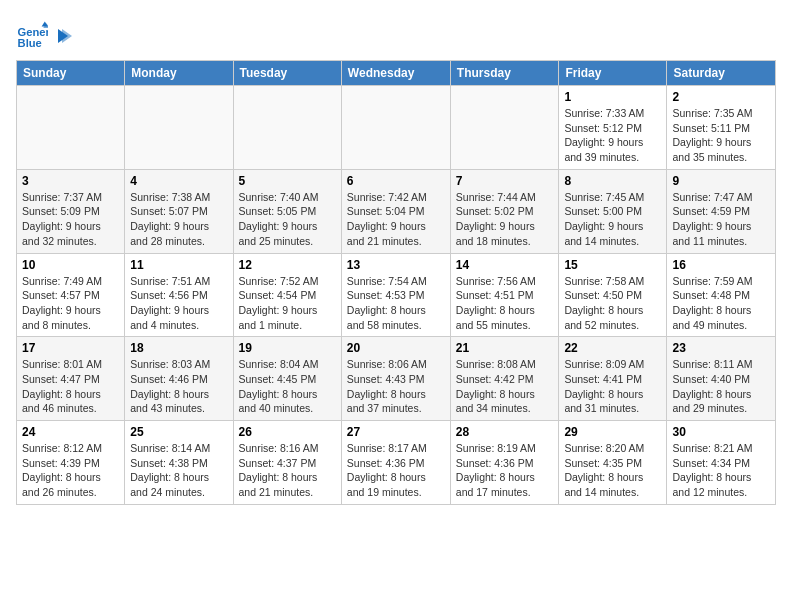 This screenshot has width=792, height=612. I want to click on day-info: Sunrise: 8:04 AM Sunset: 4:45 PM Dayligh…, so click(288, 386).